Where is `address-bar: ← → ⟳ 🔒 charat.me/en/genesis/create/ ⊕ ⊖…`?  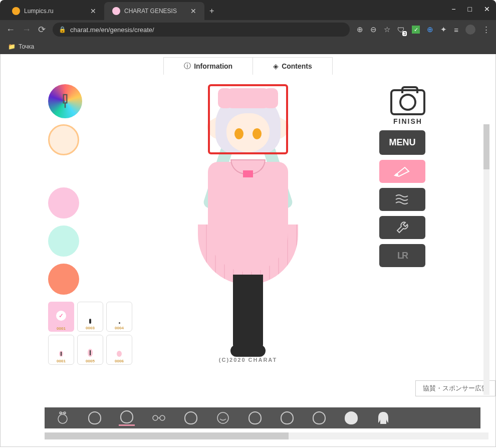
address-bar: ← → ⟳ 🔒 charat.me/en/genesis/create/ ⊕ ⊖… is located at coordinates (248, 30).